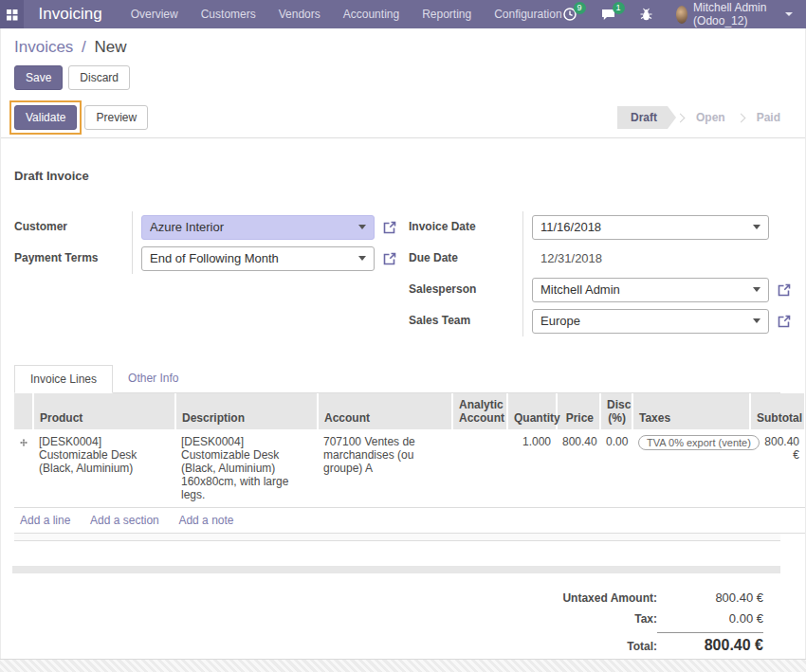  What do you see at coordinates (385, 411) in the screenshot?
I see `col-account: Account` at bounding box center [385, 411].